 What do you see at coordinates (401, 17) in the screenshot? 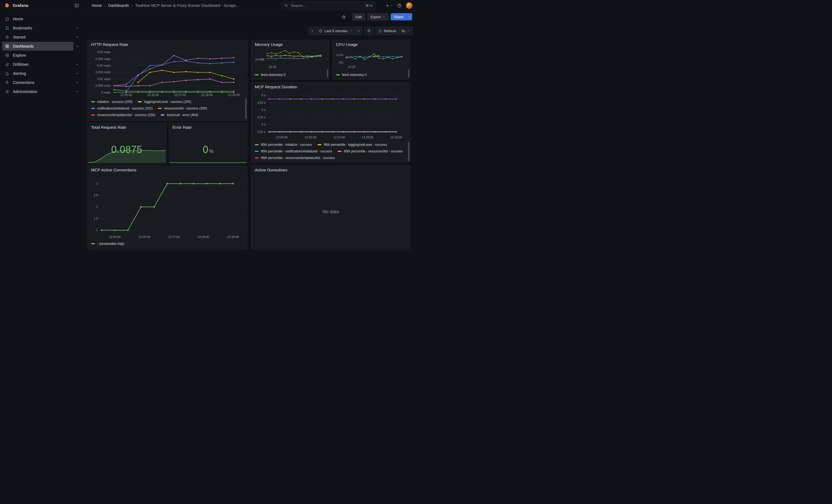
I see `share-button: Share` at bounding box center [401, 17].